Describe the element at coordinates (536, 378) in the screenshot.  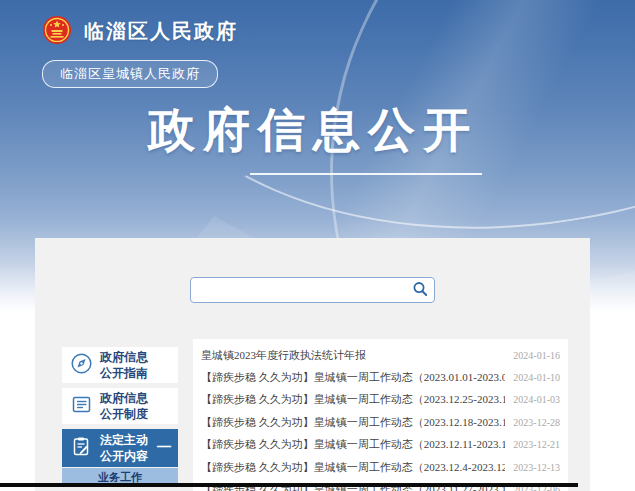
I see `article-date: 2024-01-10` at that location.